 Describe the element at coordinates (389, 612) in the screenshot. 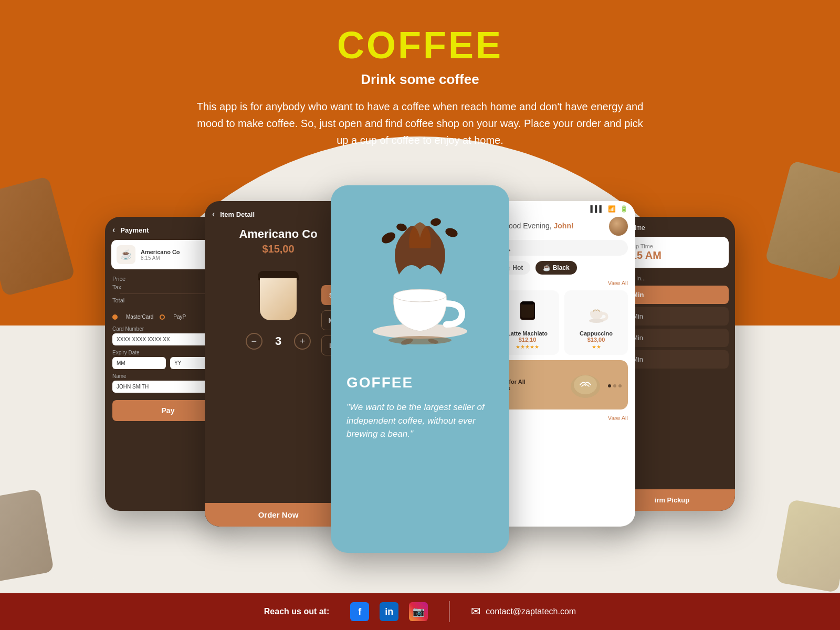

I see `social-icons: f in 📷` at that location.